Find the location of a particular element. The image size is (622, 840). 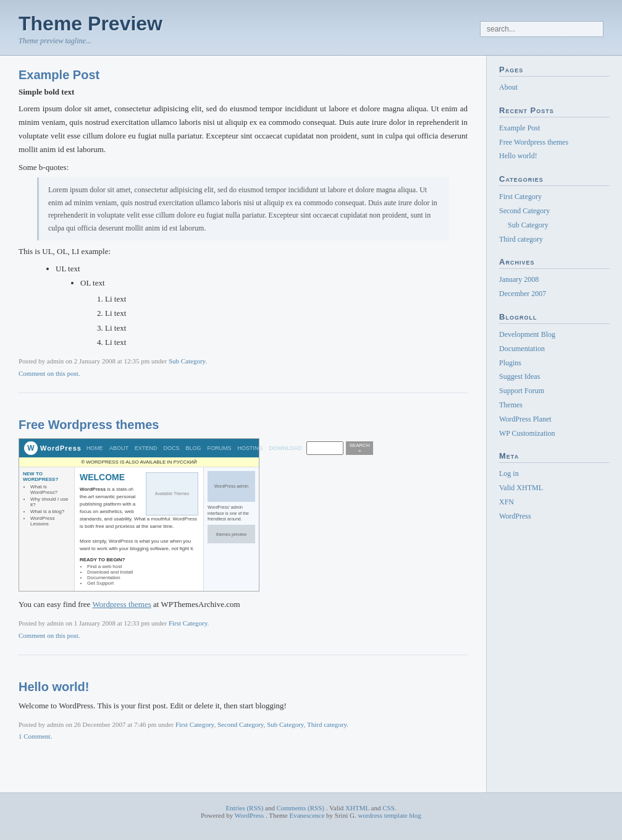

sidebar-meta: Meta Log in Valid XHTML XFN WordPress is located at coordinates (555, 487).